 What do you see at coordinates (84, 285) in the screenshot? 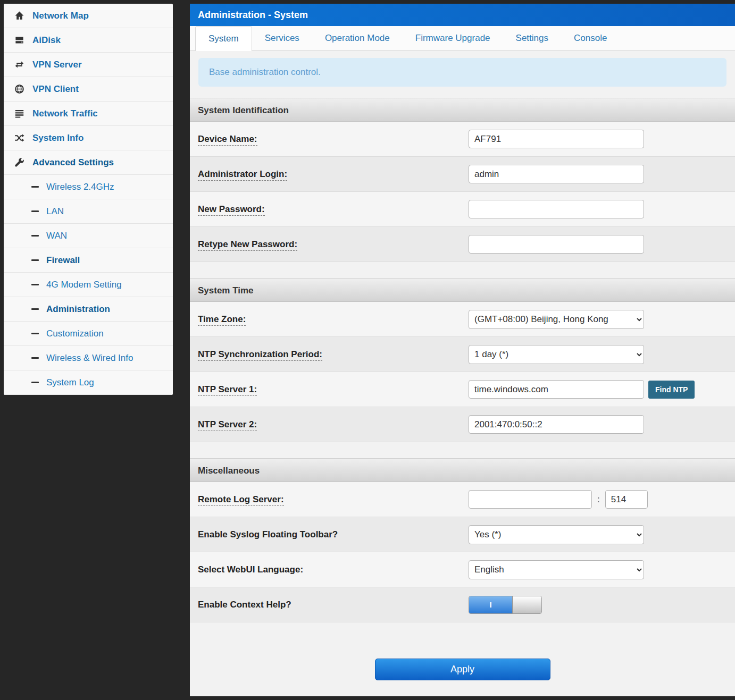
I see `sidebar-subitem-label: 4G Modem Setting` at bounding box center [84, 285].